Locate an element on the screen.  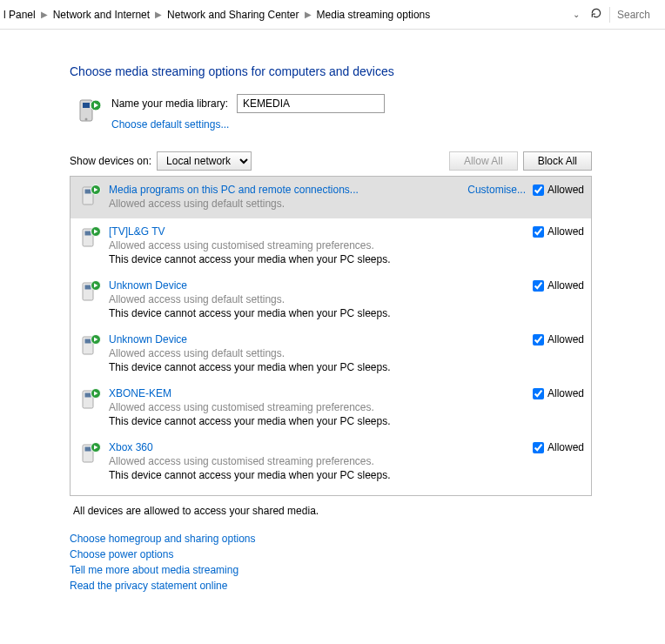
chevron-down-icon: ⌄ is located at coordinates (576, 14).